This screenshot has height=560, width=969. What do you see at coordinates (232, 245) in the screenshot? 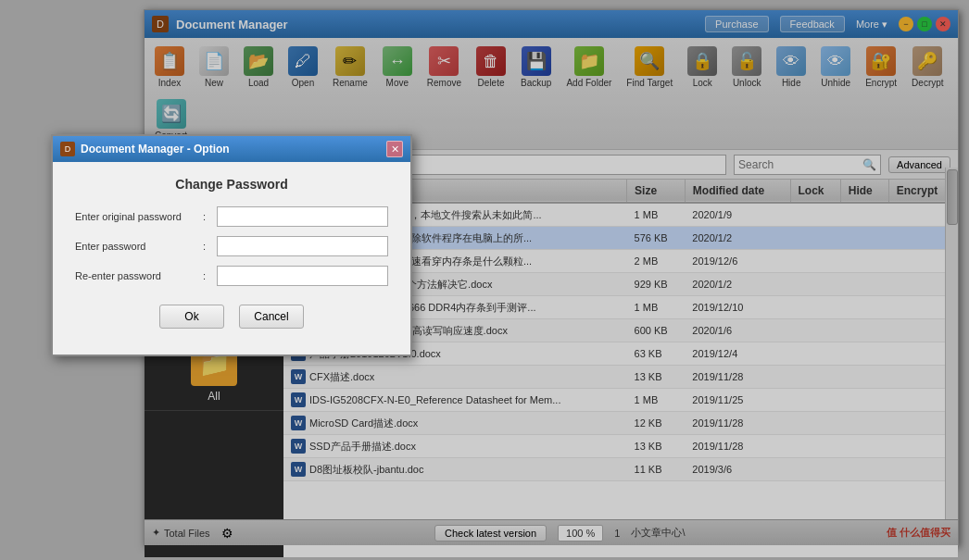
I see `change-password-dialog: D Document Manager - Option ✕ Change Pas…` at bounding box center [232, 245].